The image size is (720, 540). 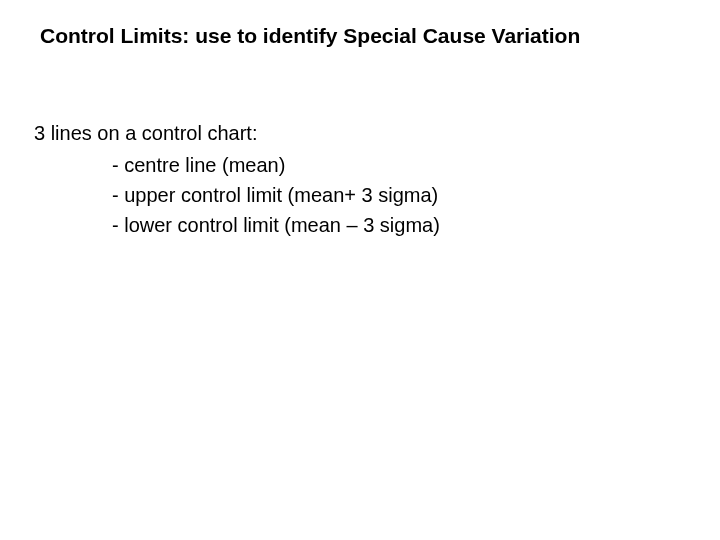 What do you see at coordinates (237, 179) in the screenshot?
I see `slide-body: 3 lines on a control chart: - centre lin…` at bounding box center [237, 179].